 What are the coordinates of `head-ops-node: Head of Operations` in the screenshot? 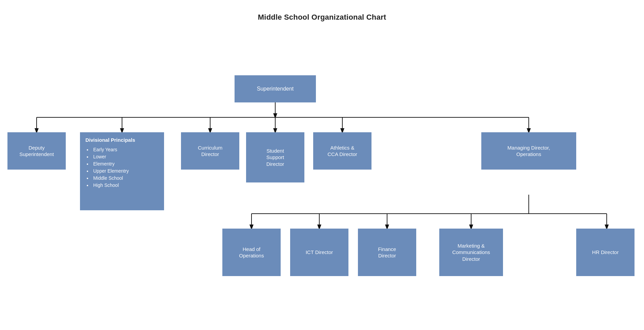 It's located at (251, 252).